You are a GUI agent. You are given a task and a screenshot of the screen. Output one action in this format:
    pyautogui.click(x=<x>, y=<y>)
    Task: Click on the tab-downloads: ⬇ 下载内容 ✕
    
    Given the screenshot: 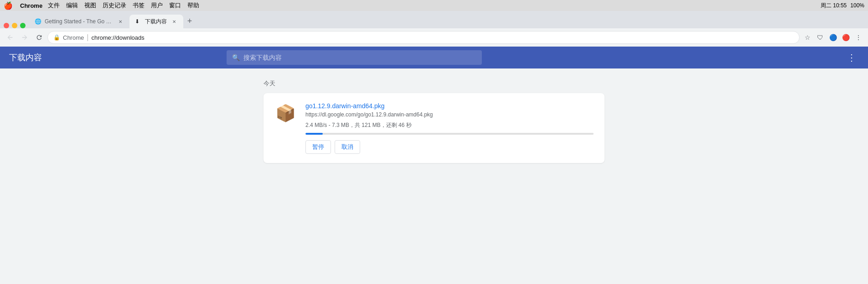 What is the action you would take?
    pyautogui.click(x=156, y=21)
    